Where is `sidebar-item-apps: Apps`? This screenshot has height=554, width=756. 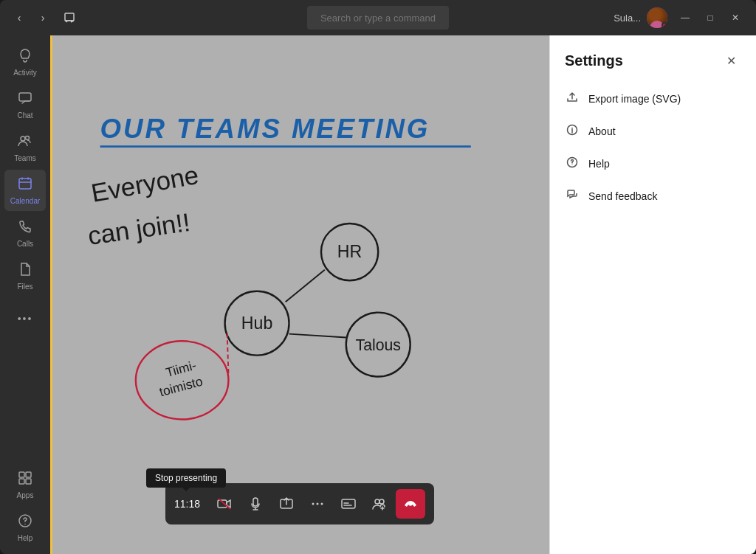 sidebar-item-apps: Apps is located at coordinates (25, 485).